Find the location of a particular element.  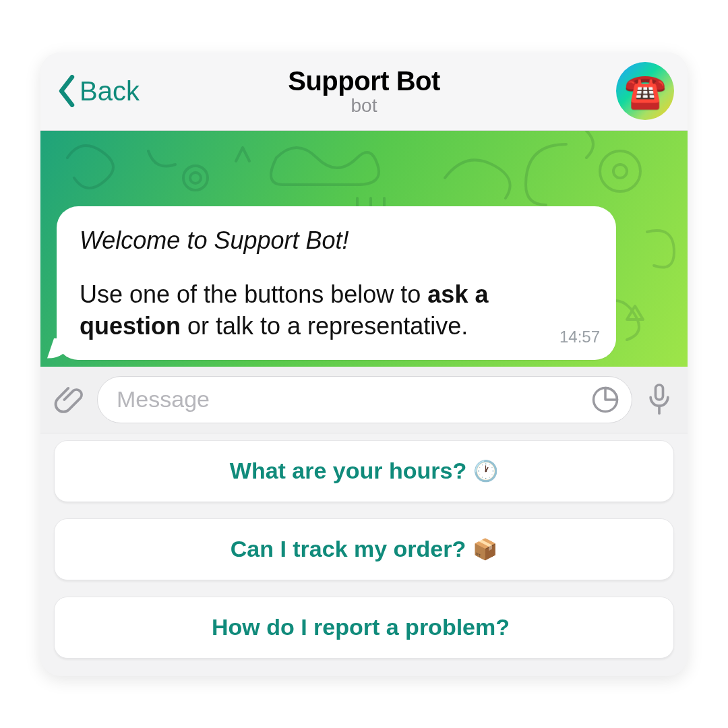

composer-bar is located at coordinates (364, 400).